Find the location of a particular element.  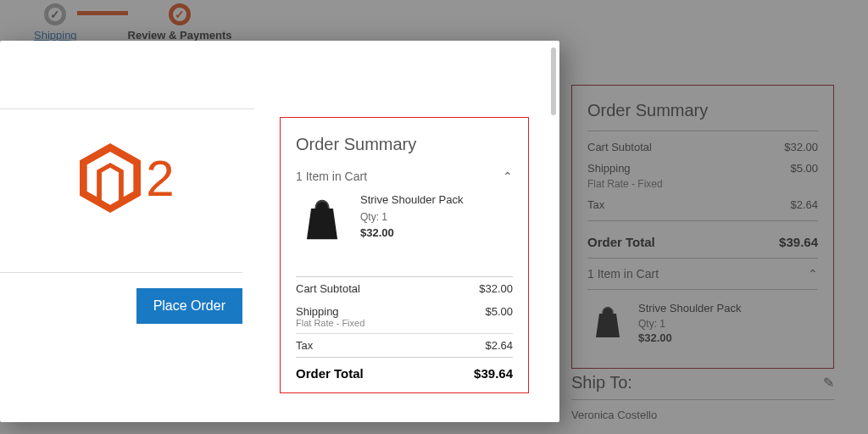

place-order-button: Place Order is located at coordinates (190, 306).